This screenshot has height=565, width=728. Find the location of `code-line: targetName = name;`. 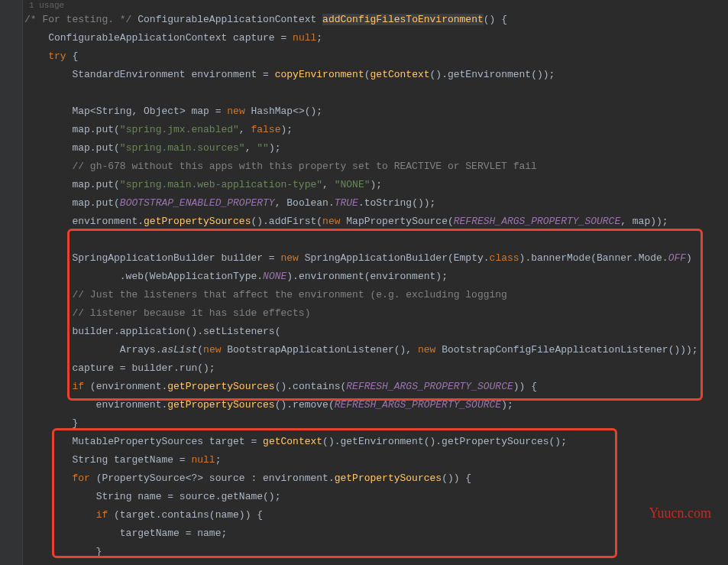

code-line: targetName = name; is located at coordinates (361, 534).